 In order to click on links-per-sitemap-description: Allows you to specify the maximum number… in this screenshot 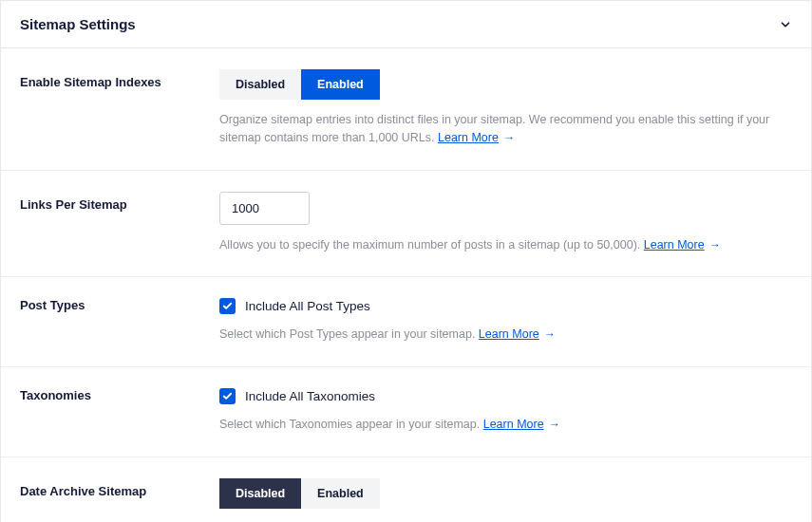, I will do `click(505, 245)`.